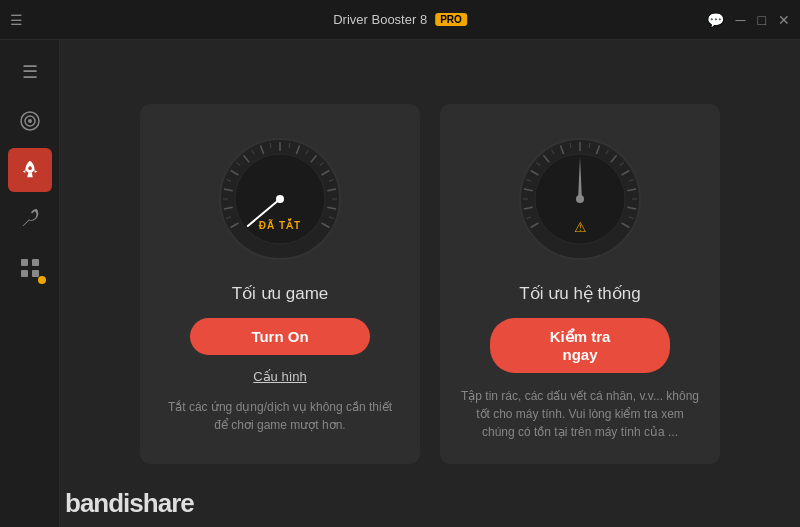 This screenshot has height=527, width=800. What do you see at coordinates (451, 20) in the screenshot?
I see `pro-badge: PRO` at bounding box center [451, 20].